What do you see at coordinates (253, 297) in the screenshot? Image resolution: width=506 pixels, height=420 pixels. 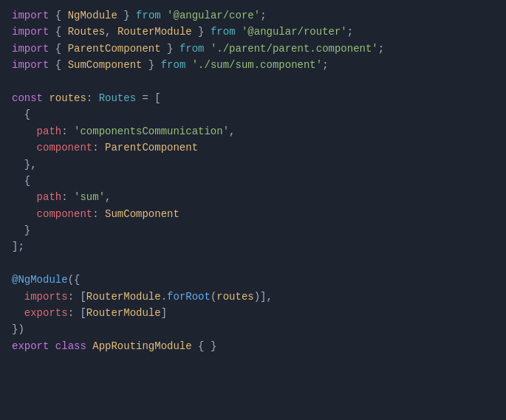 I see `code-line-18: imports: [RouterModule.forRoot(routes)],` at bounding box center [253, 297].